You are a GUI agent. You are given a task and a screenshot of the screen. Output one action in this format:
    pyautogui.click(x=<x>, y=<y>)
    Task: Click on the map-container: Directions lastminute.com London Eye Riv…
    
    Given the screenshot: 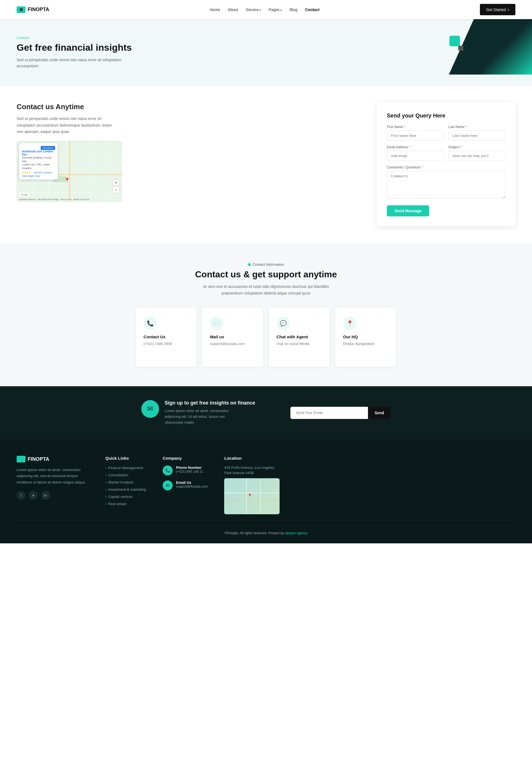 What is the action you would take?
    pyautogui.click(x=69, y=171)
    